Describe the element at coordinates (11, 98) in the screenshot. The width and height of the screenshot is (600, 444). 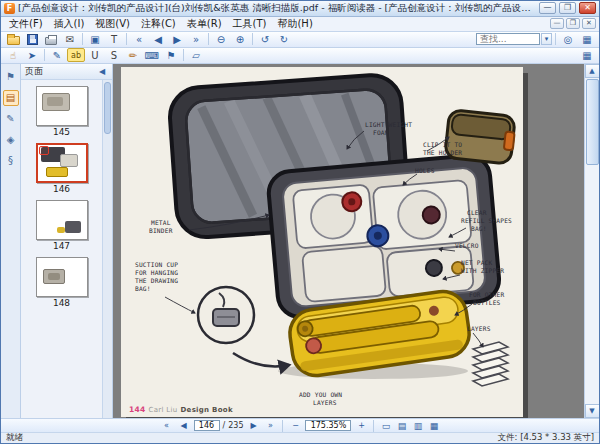
I see `pages-panel-icon: ▤` at that location.